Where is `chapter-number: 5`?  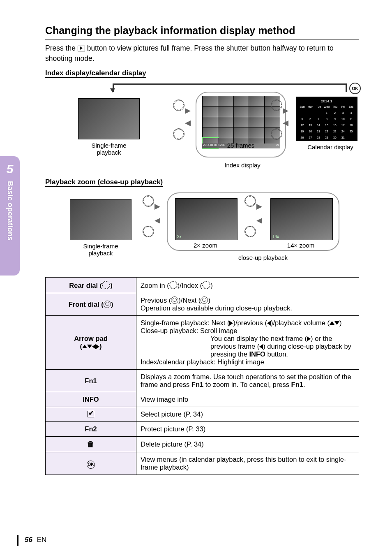 chapter-number: 5 is located at coordinates (10, 169).